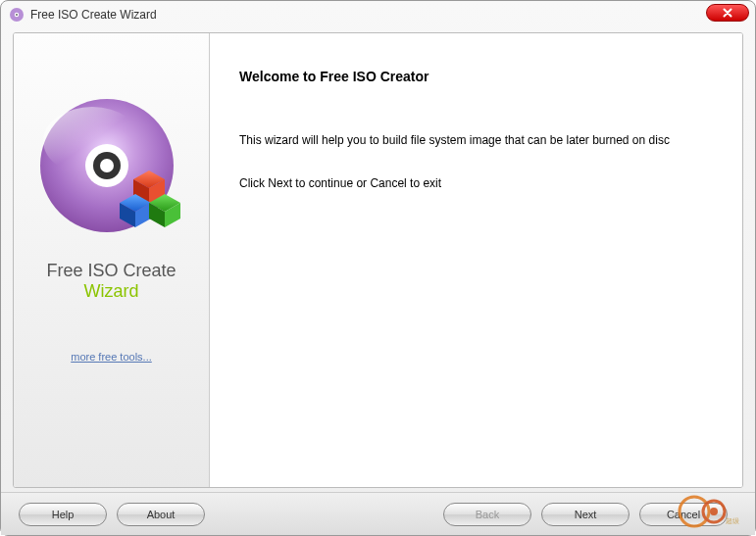 The height and width of the screenshot is (536, 756). What do you see at coordinates (728, 13) in the screenshot?
I see `close-button` at bounding box center [728, 13].